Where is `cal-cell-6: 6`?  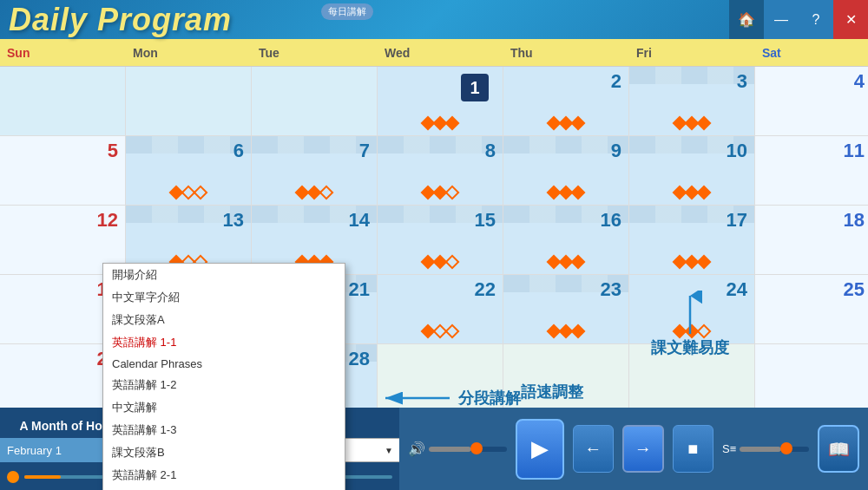
cal-cell-6: 6 is located at coordinates (189, 171).